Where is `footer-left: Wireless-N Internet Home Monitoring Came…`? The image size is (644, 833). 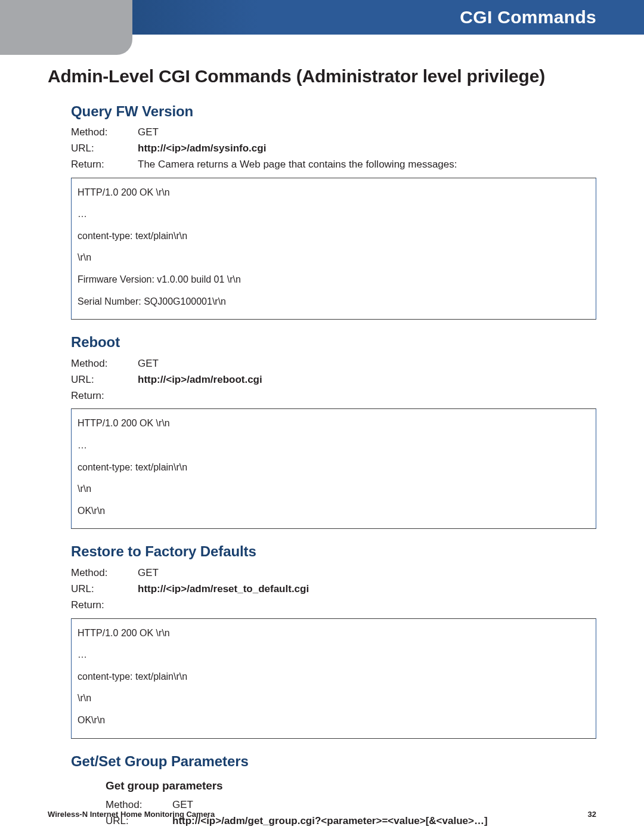 footer-left: Wireless-N Internet Home Monitoring Came… is located at coordinates (131, 815).